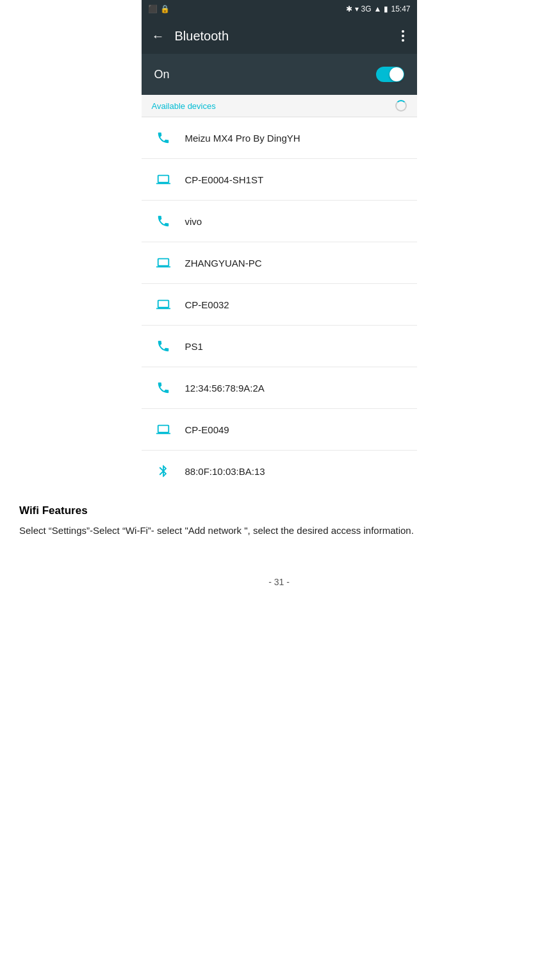 This screenshot has width=558, height=980. What do you see at coordinates (349, 9) in the screenshot?
I see `bluetooth-status-icon: ✱` at bounding box center [349, 9].